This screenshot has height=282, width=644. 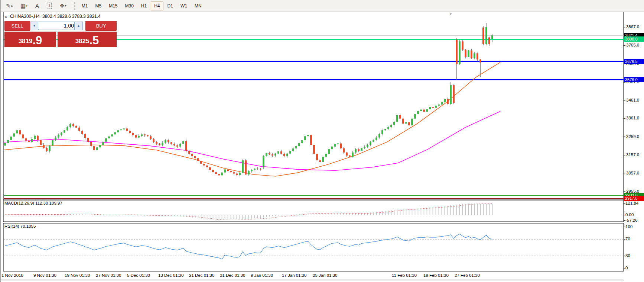 What do you see at coordinates (57, 25) in the screenshot?
I see `volume-input` at bounding box center [57, 25].